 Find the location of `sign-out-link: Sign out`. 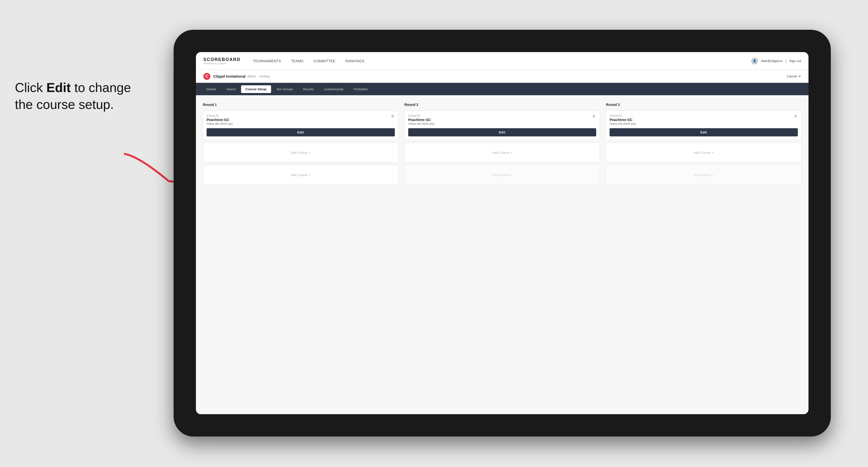

sign-out-link: Sign out is located at coordinates (795, 61).